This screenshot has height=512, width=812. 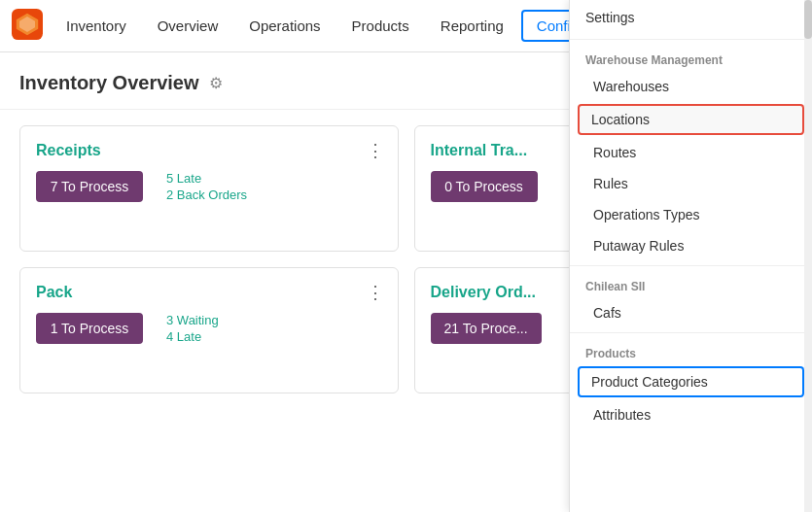 What do you see at coordinates (206, 179) in the screenshot?
I see `receipts-late-stat: 5 Late` at bounding box center [206, 179].